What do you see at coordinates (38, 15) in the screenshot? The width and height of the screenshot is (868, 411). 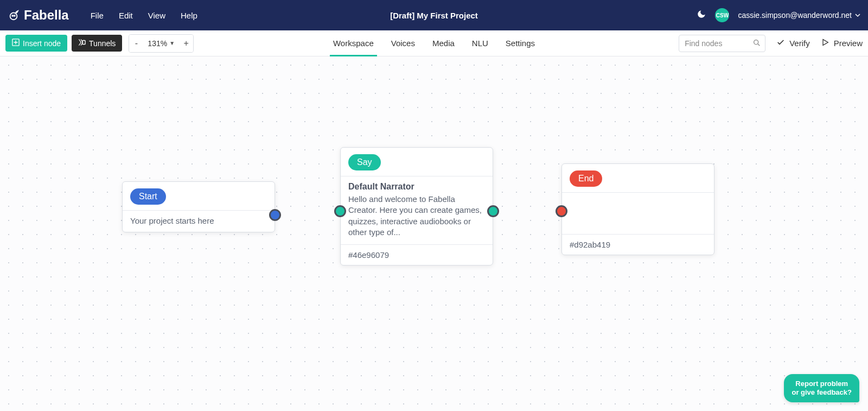 I see `brand-logo: Fabella` at bounding box center [38, 15].